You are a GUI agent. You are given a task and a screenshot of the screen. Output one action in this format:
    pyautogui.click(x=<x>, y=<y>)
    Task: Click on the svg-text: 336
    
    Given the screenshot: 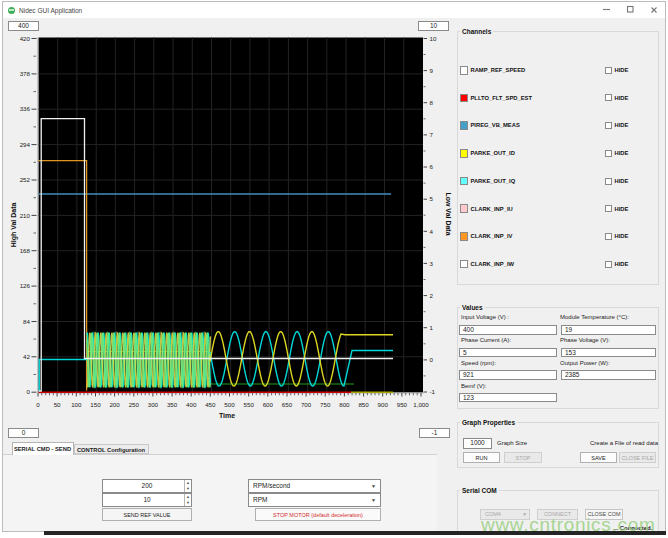 What is the action you would take?
    pyautogui.click(x=26, y=108)
    